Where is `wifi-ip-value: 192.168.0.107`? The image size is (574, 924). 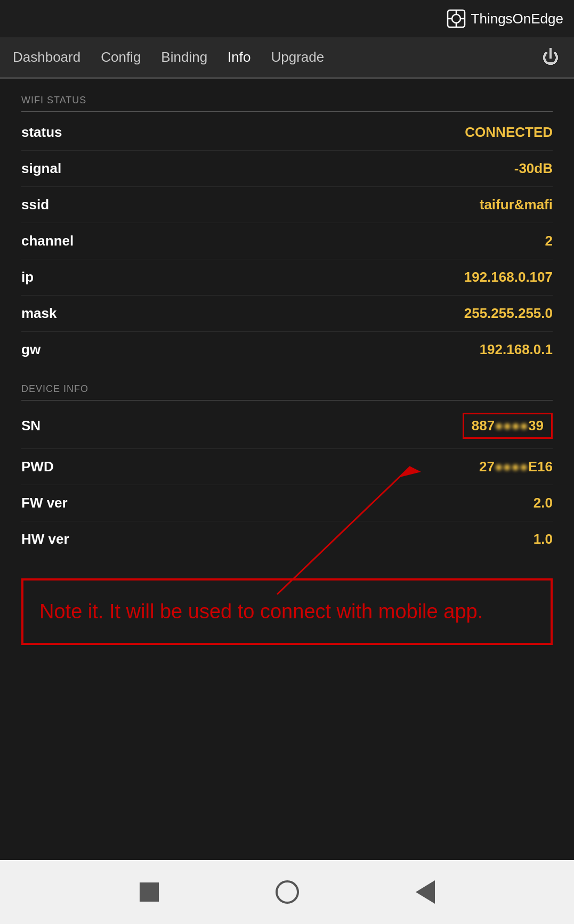
wifi-ip-value: 192.168.0.107 is located at coordinates (508, 277).